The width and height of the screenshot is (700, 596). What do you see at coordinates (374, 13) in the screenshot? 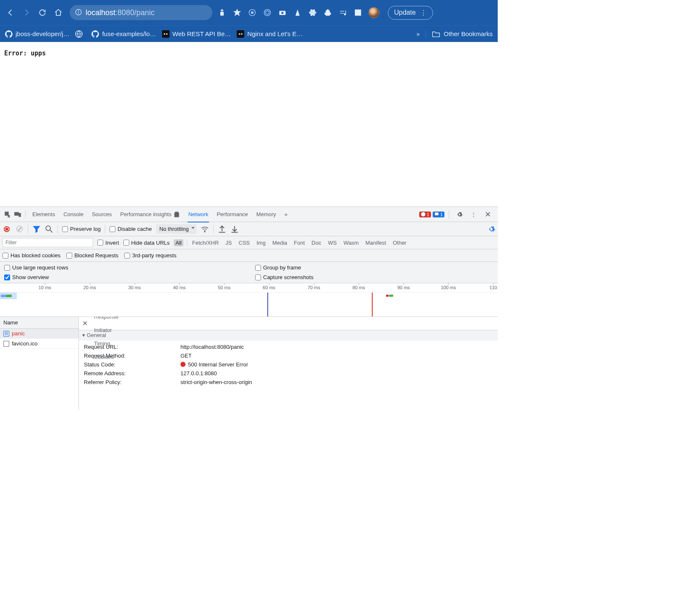
I see `profile-avatar` at bounding box center [374, 13].